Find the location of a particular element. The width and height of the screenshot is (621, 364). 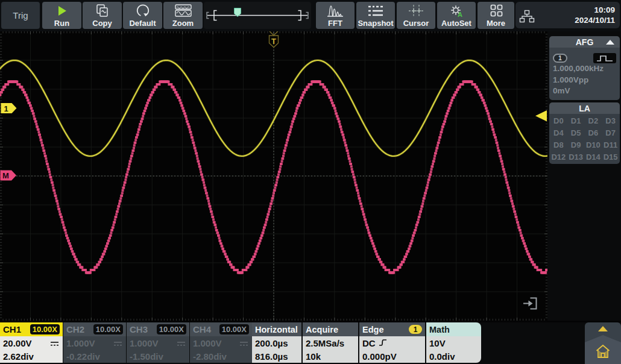

la-channel-d12: D12 is located at coordinates (558, 157).